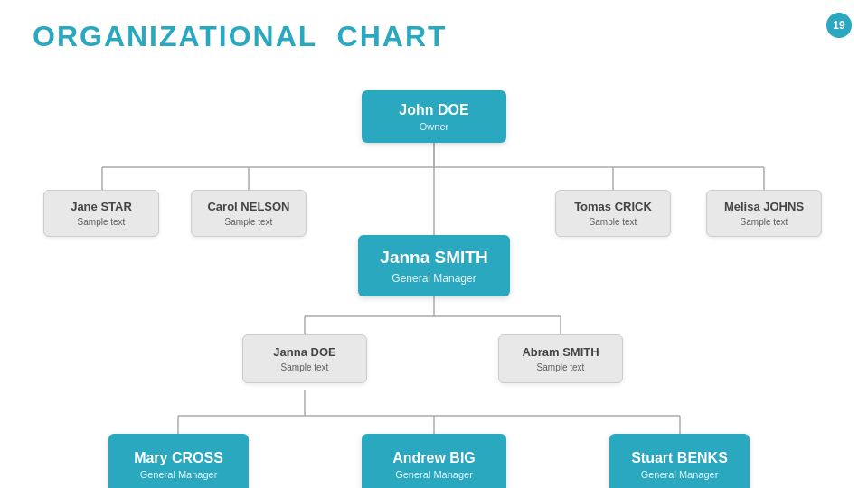 Image resolution: width=868 pixels, height=488 pixels. I want to click on node-mary-cross: Mary CROSS General Manager, so click(179, 461).